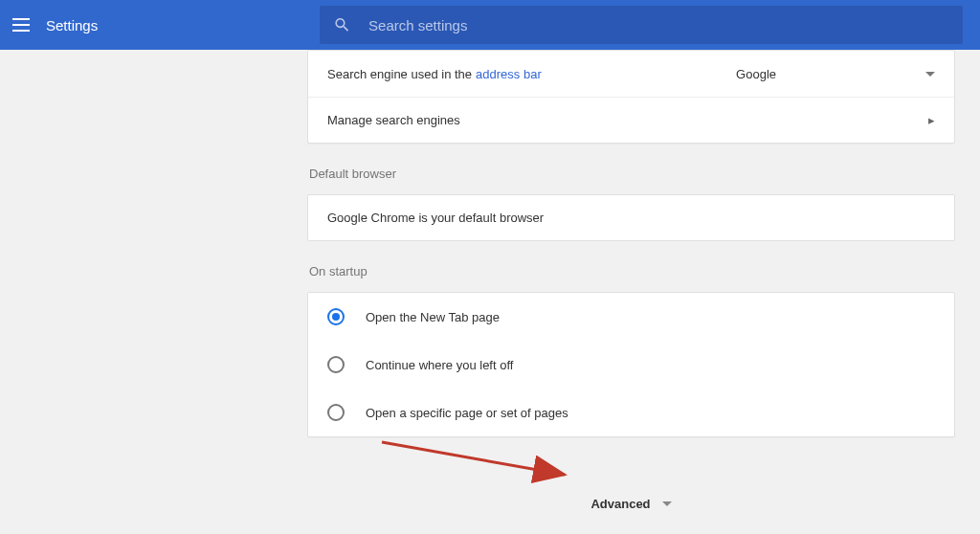 Image resolution: width=980 pixels, height=534 pixels. What do you see at coordinates (400, 75) in the screenshot?
I see `search-engine-prefix: Search engine used in the` at bounding box center [400, 75].